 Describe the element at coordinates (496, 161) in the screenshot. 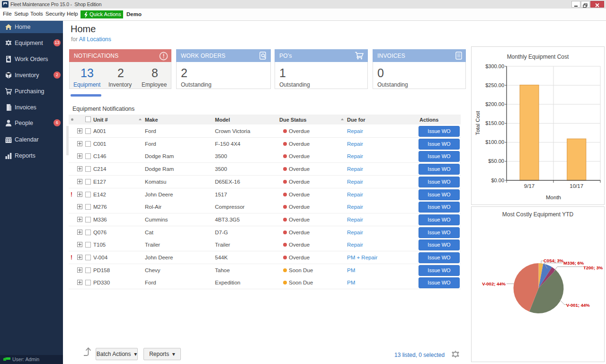

I see `svg-text: $50.00` at that location.